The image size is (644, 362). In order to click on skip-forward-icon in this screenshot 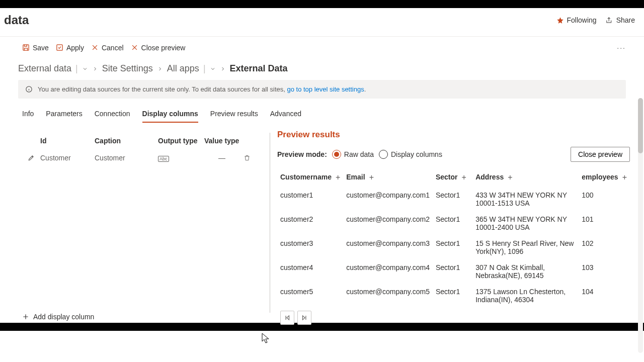, I will do `click(304, 318)`.